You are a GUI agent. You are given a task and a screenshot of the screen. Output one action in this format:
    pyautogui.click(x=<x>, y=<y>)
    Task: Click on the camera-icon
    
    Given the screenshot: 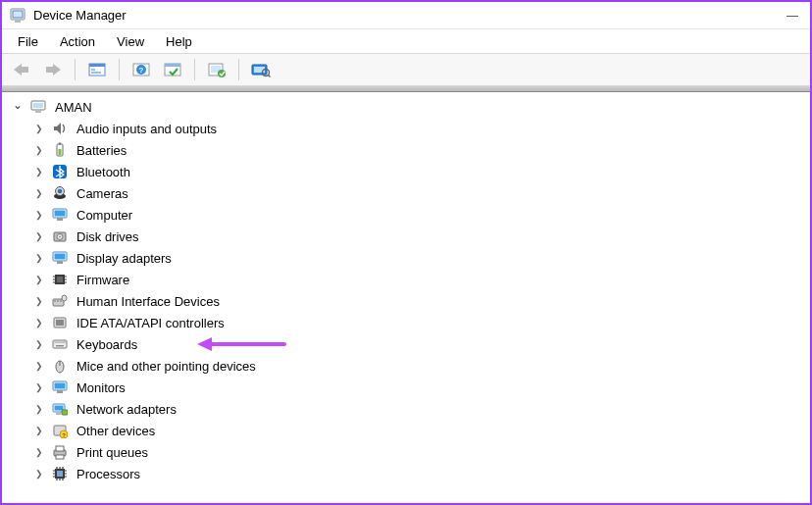 What is the action you would take?
    pyautogui.click(x=60, y=193)
    